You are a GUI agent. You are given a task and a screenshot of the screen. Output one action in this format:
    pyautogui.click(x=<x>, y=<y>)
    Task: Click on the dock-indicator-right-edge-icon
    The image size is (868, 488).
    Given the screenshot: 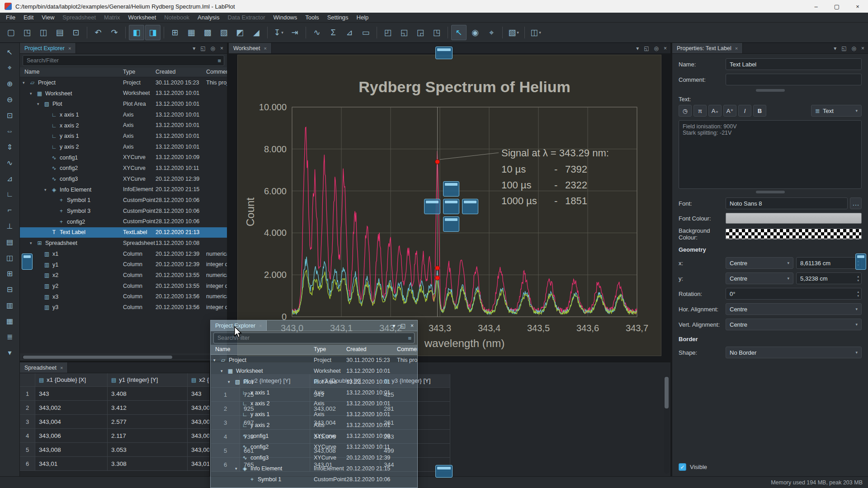 What is the action you would take?
    pyautogui.click(x=861, y=262)
    